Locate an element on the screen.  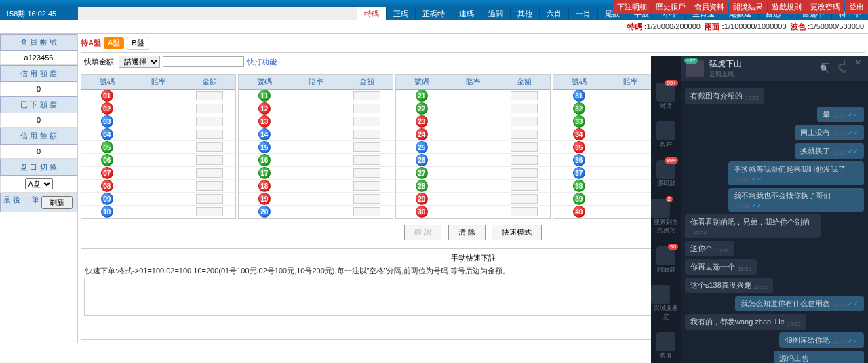
ball-40: 40 is located at coordinates (579, 212).